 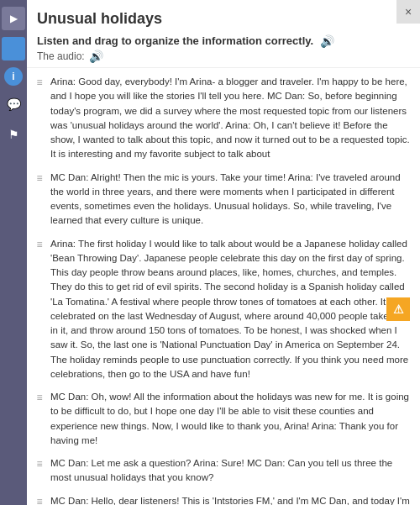 I want to click on sidebar-icon-info: i, so click(x=13, y=76).